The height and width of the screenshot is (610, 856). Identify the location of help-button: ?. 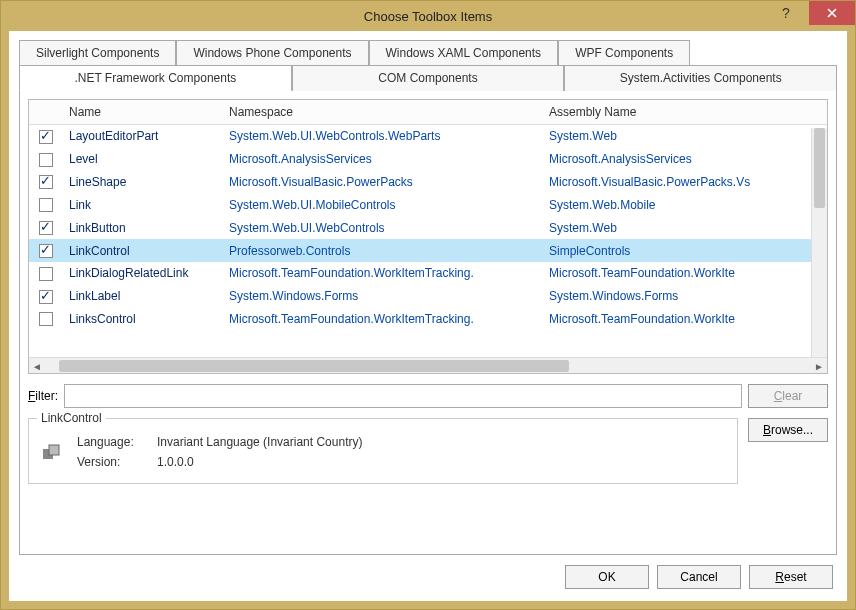
(786, 13).